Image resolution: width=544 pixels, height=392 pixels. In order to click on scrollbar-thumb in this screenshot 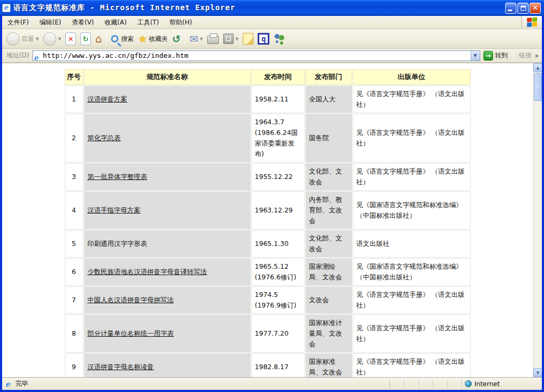, I will do `click(538, 87)`.